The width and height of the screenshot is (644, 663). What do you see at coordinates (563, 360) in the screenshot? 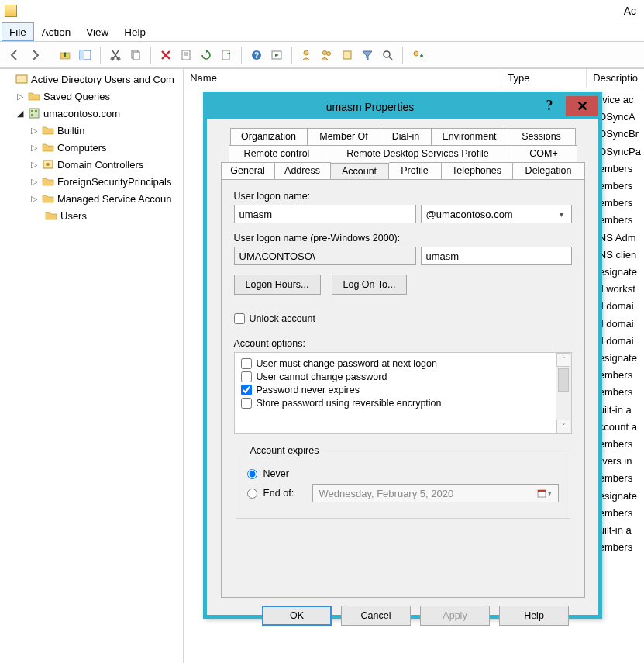
I see `scroll-up-icon: ˄` at bounding box center [563, 360].